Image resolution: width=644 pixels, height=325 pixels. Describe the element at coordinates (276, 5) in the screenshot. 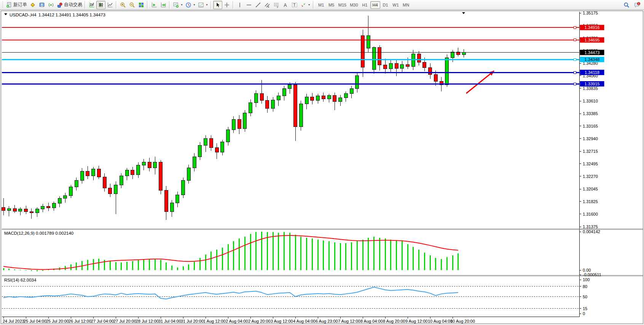

I see `fibonacci-icon: F` at that location.